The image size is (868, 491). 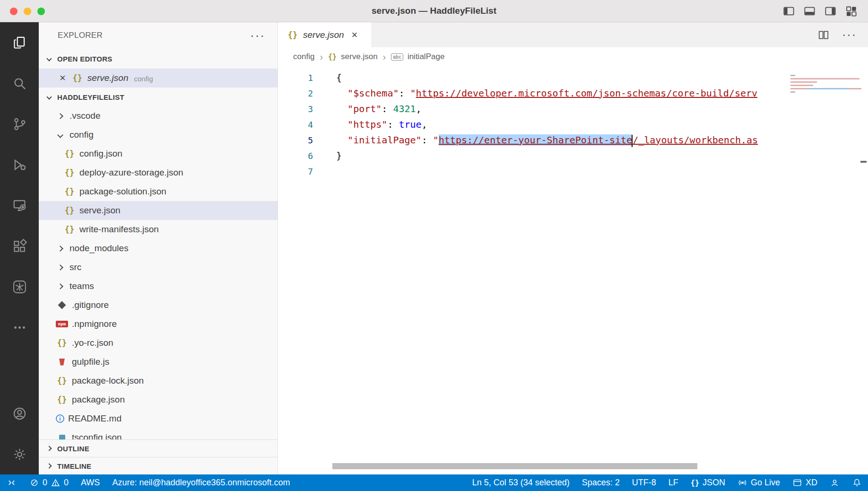 I want to click on horizontal-scrollbar, so click(x=515, y=466).